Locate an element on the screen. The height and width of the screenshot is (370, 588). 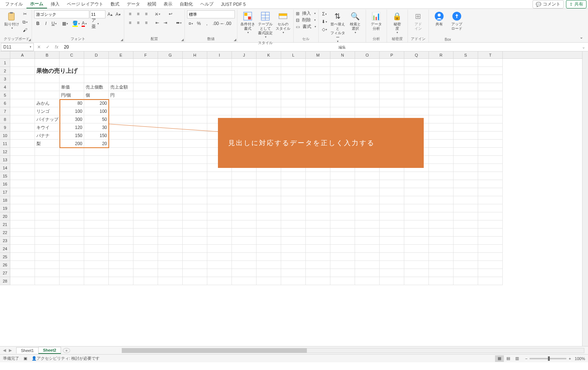
cell: 300 is located at coordinates (72, 119).